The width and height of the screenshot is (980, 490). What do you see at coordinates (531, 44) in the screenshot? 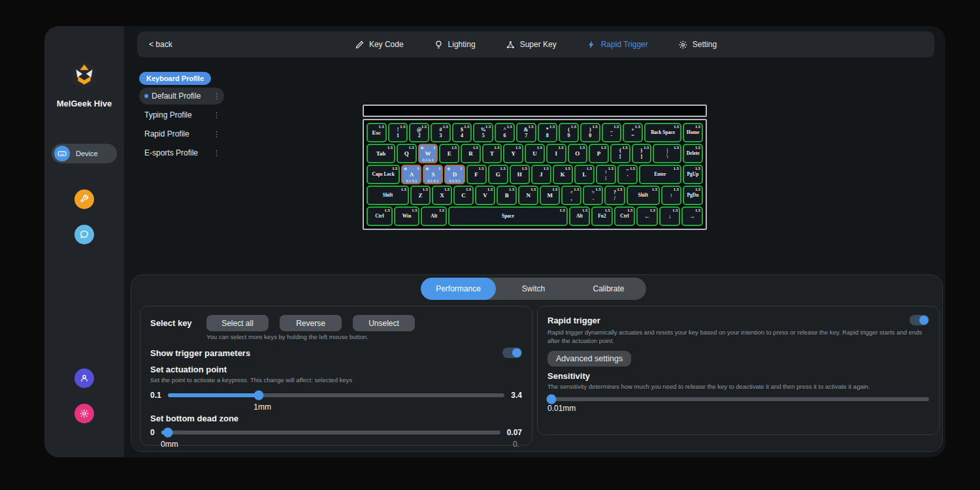
I see `nav-item-super-key: Super Key` at bounding box center [531, 44].